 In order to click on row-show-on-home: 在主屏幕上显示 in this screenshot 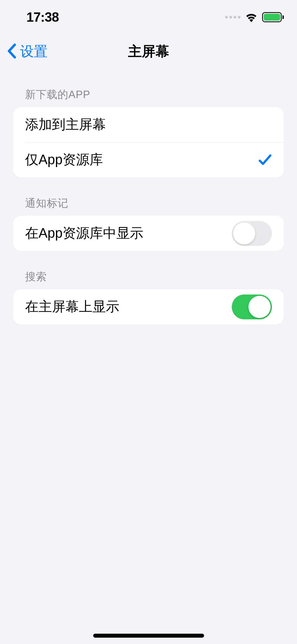, I will do `click(148, 307)`.